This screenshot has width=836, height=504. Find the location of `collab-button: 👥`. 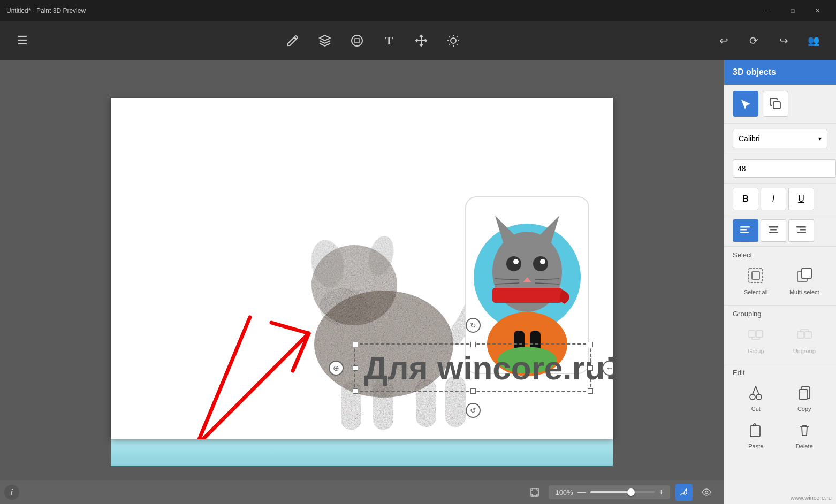

collab-button: 👥 is located at coordinates (814, 41).